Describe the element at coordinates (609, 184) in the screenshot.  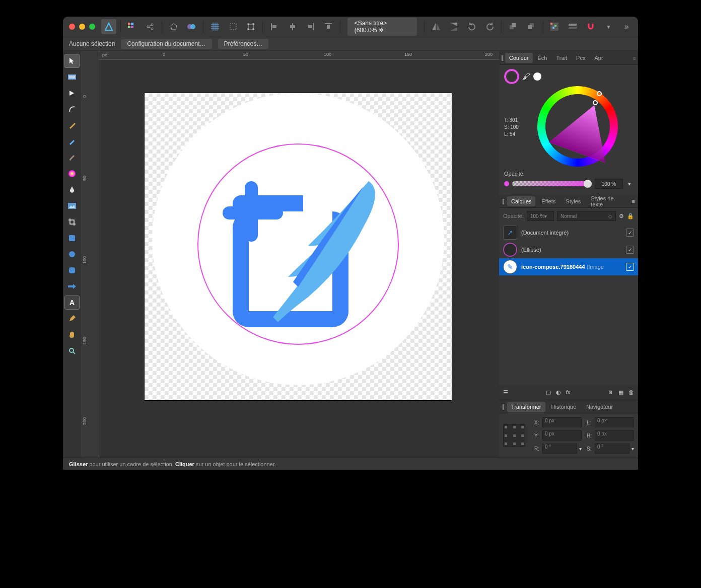
I see `opacity-value-input: 100 %` at that location.